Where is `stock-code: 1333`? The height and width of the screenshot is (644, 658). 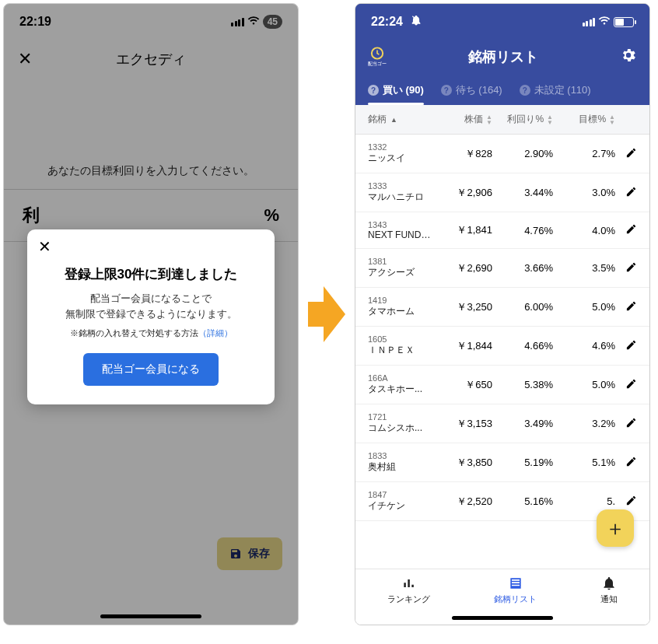 stock-code: 1333 is located at coordinates (402, 186).